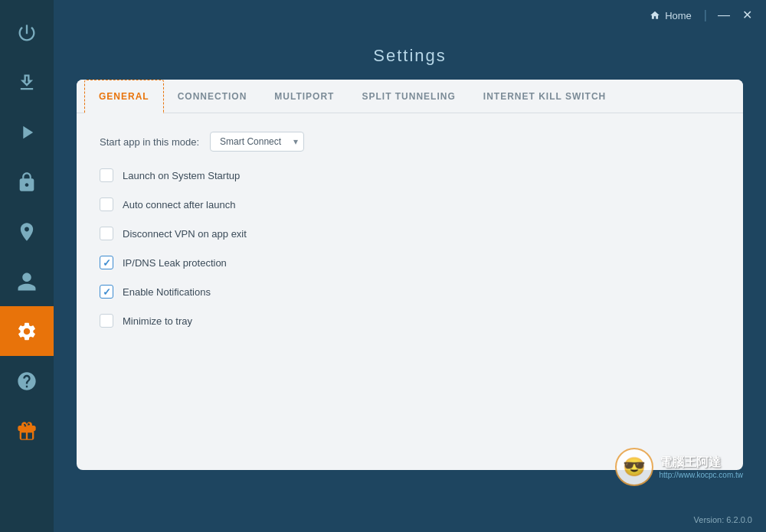  I want to click on tab-connection: CONNECTION, so click(213, 96).